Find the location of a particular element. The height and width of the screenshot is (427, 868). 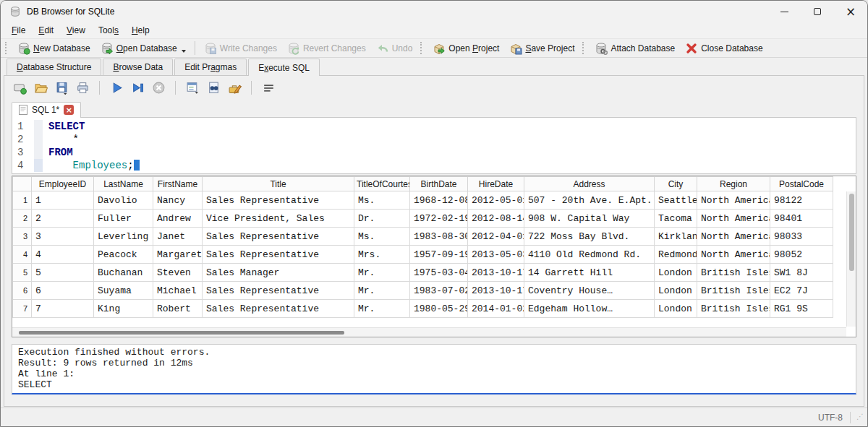

resize-grip-icon: ⋰ is located at coordinates (861, 418).